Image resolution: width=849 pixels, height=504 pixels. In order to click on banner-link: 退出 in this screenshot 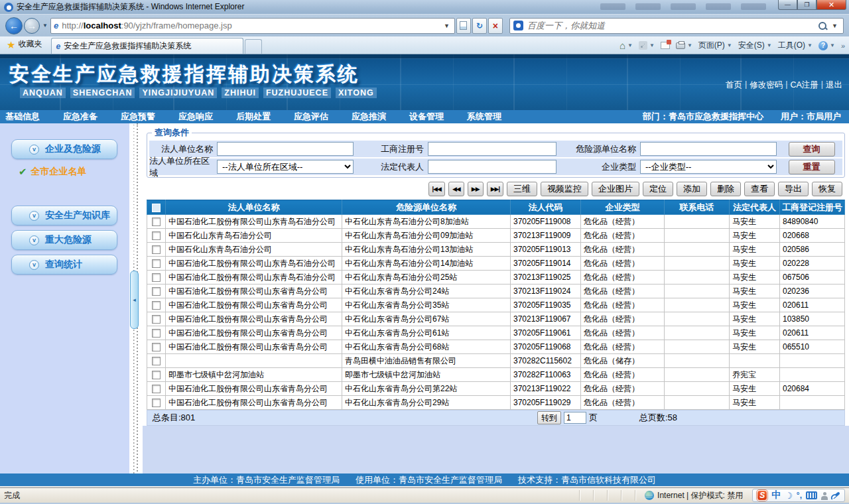, I will do `click(834, 85)`.